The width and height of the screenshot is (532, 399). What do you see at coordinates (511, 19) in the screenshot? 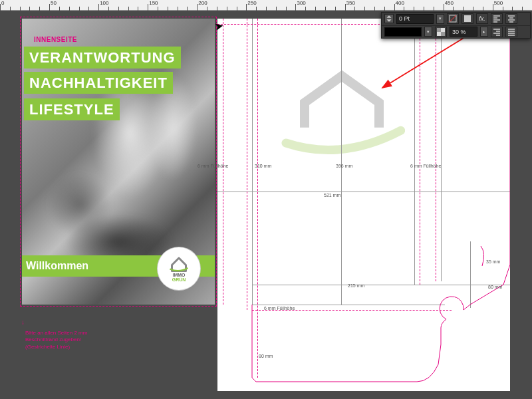
I see `align-center-button` at bounding box center [511, 19].